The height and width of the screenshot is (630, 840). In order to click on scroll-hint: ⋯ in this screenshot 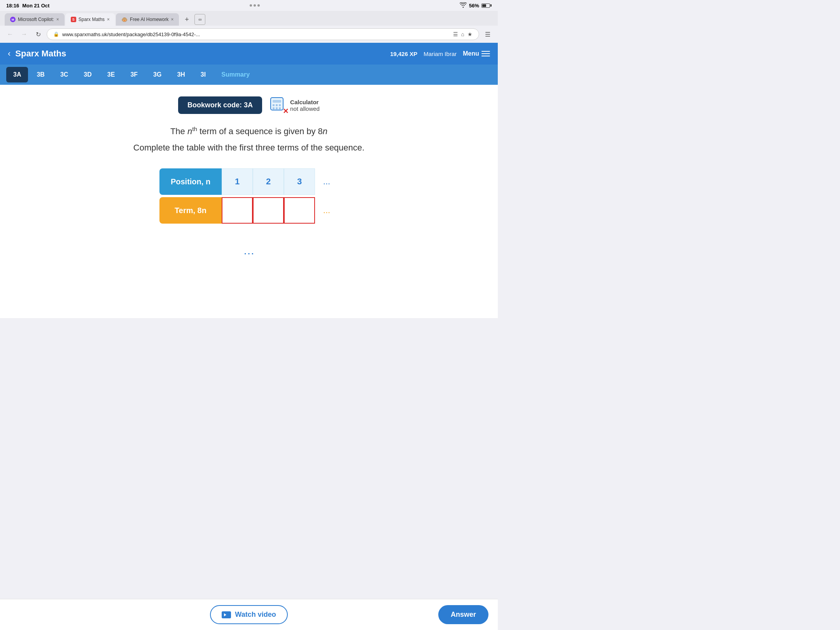, I will do `click(249, 254)`.